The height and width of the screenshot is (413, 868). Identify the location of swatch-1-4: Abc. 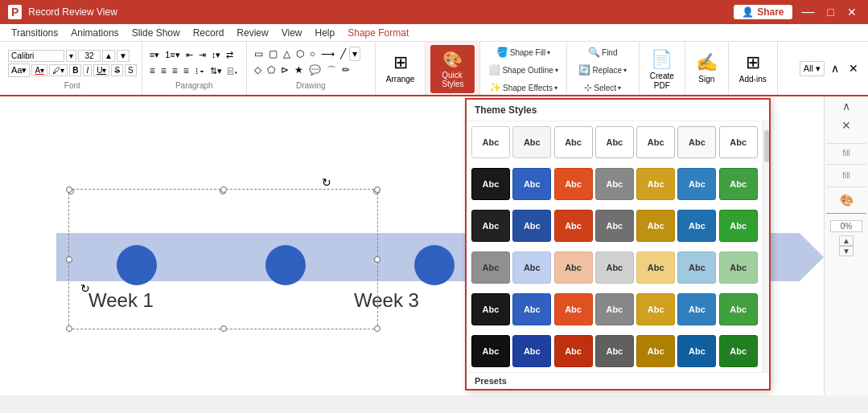
(615, 142).